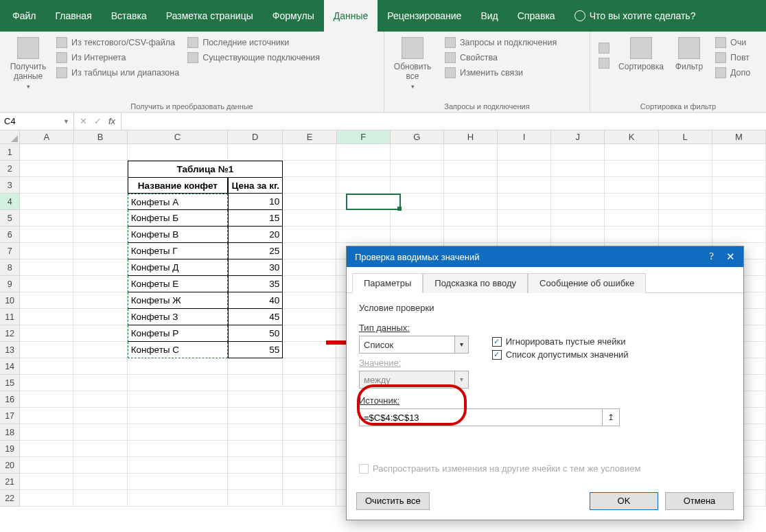  I want to click on select-all-corner, so click(10, 137).